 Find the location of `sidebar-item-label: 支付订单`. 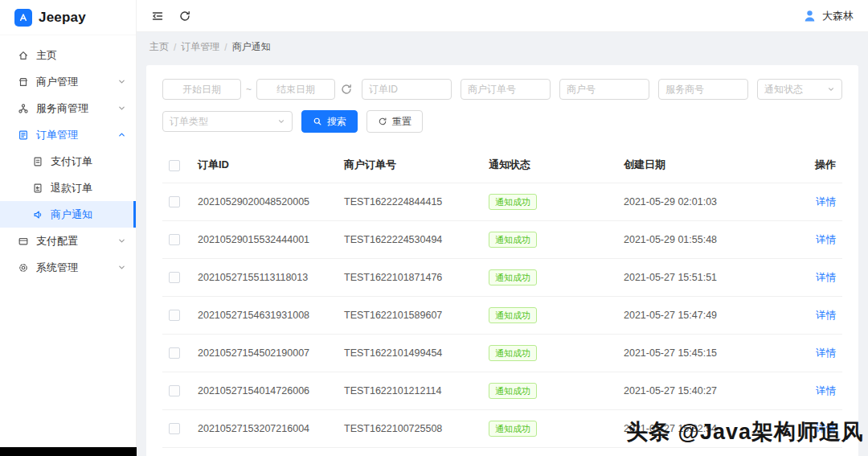

sidebar-item-label: 支付订单 is located at coordinates (72, 162).